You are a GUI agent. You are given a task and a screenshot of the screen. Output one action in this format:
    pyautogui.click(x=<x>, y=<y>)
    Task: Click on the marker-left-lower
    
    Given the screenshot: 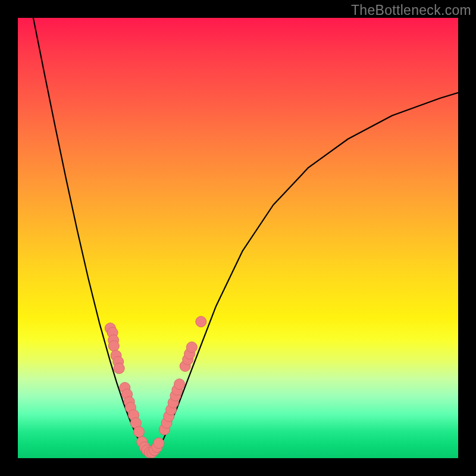 What is the action you would take?
    pyautogui.click(x=139, y=432)
    